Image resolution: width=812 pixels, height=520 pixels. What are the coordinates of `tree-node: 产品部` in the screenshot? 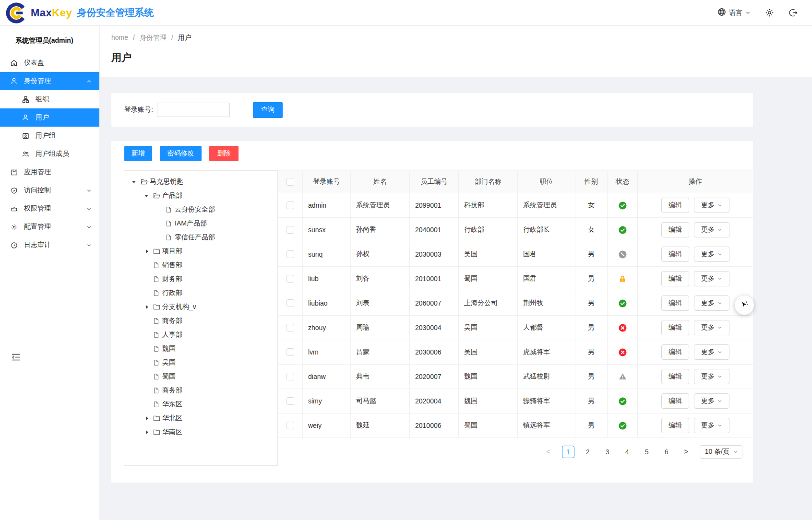 It's located at (201, 196).